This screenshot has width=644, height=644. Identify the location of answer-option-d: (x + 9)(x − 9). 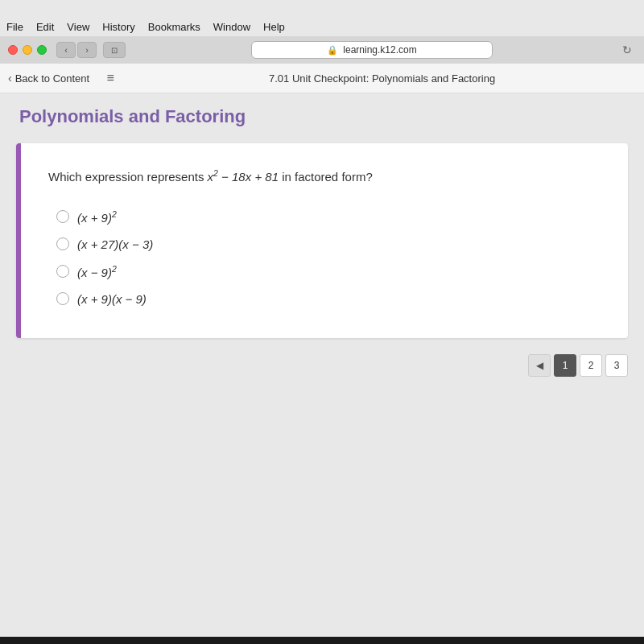
(326, 299).